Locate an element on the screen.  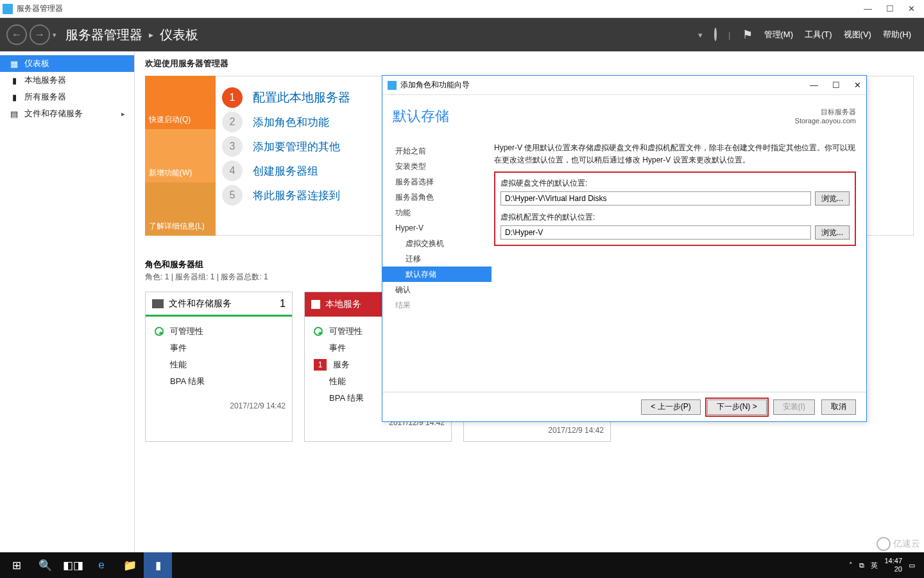
minimize-button: — is located at coordinates (868, 9).